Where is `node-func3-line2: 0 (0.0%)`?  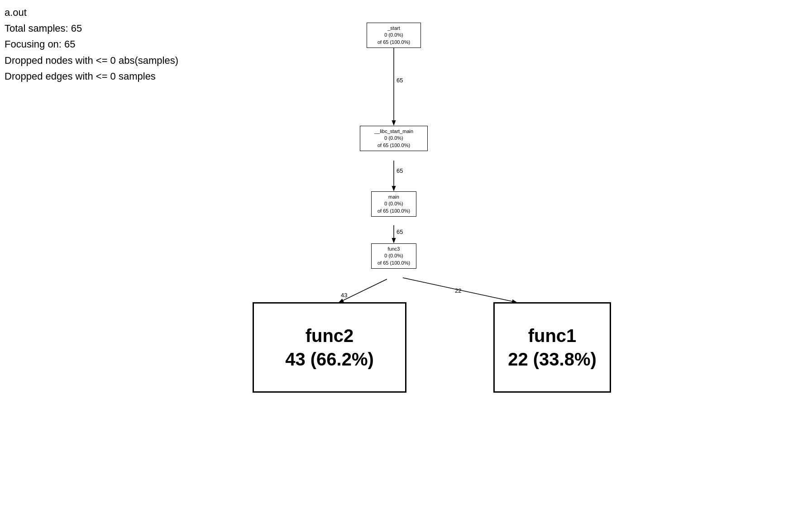
node-func3-line2: 0 (0.0%) is located at coordinates (394, 256).